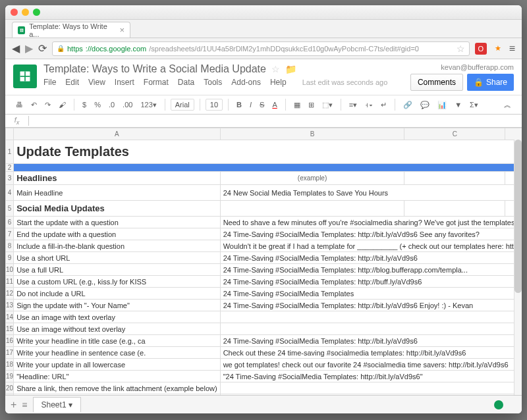 This screenshot has width=527, height=420. What do you see at coordinates (312, 134) in the screenshot?
I see `column-header-B: B` at bounding box center [312, 134].